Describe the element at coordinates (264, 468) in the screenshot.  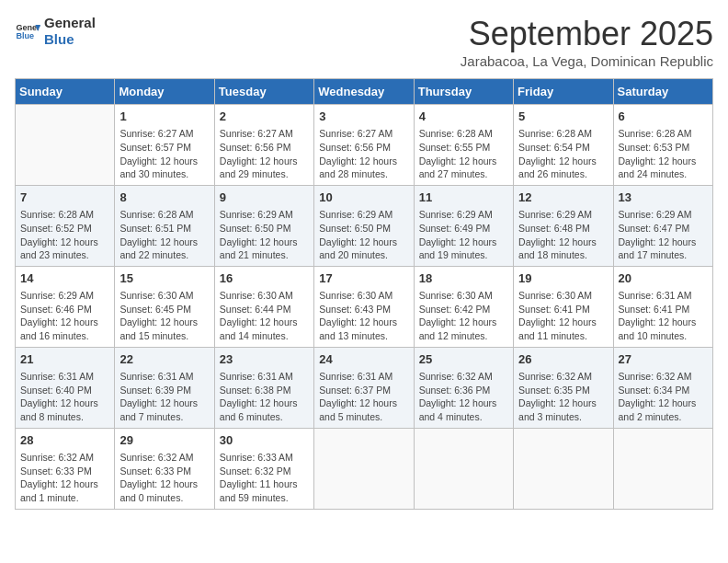
I see `calendar-cell: 30Sunrise: 6:33 AM Sunset: 6:32 PM Dayli…` at that location.